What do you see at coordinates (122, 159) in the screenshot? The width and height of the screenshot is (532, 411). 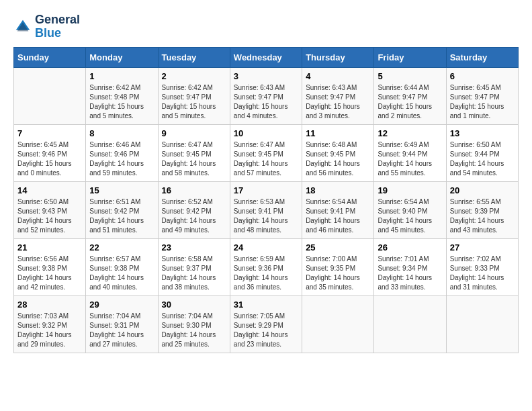 I see `day-info: Sunrise: 6:46 AMSunset: 9:46 PMDaylight:…` at bounding box center [122, 159].